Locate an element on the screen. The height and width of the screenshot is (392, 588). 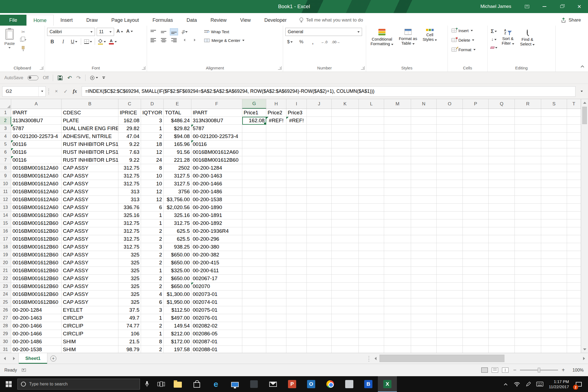
merge-center-button: Merge & Center is located at coordinates (224, 40).